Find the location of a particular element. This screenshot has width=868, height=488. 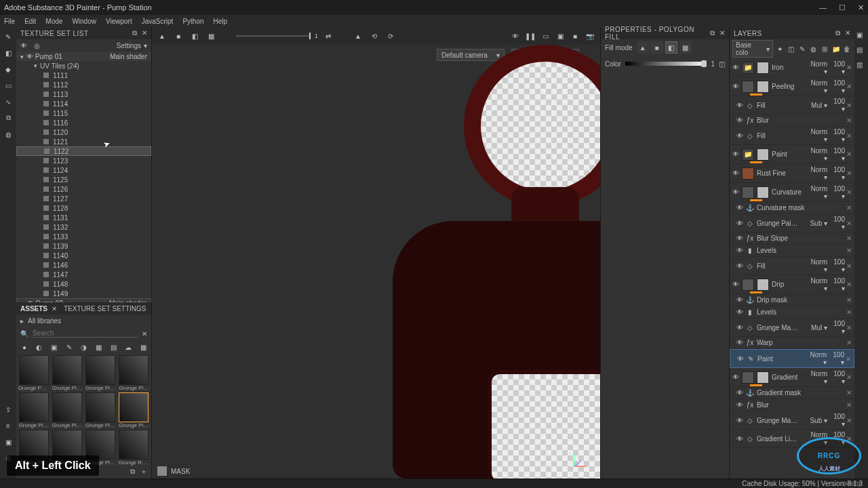

layer-paint: 👁📁PaintNorm ▾100 ▾✕ is located at coordinates (792, 155).